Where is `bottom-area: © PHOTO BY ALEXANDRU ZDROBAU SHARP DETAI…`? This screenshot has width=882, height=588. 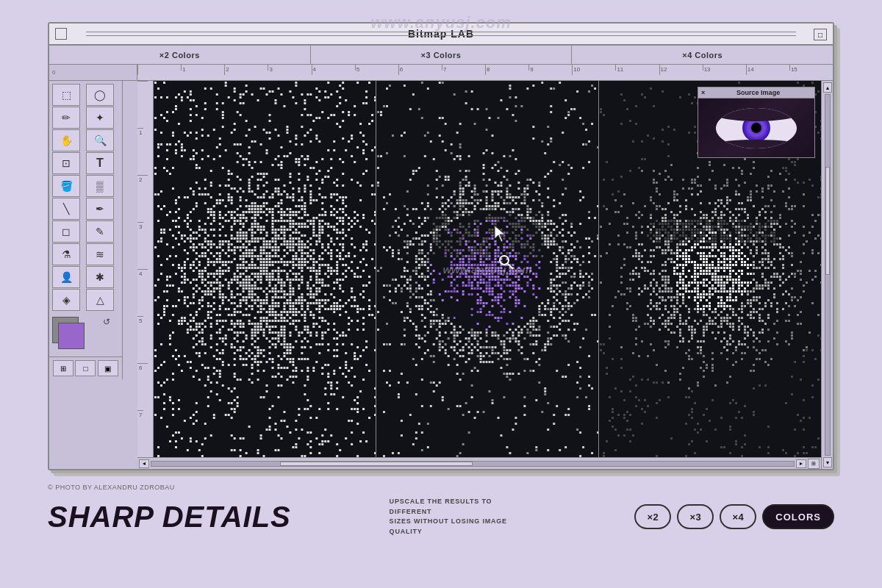 bottom-area: © PHOTO BY ALEXANDRU ZDROBAU SHARP DETAI… is located at coordinates (441, 510).